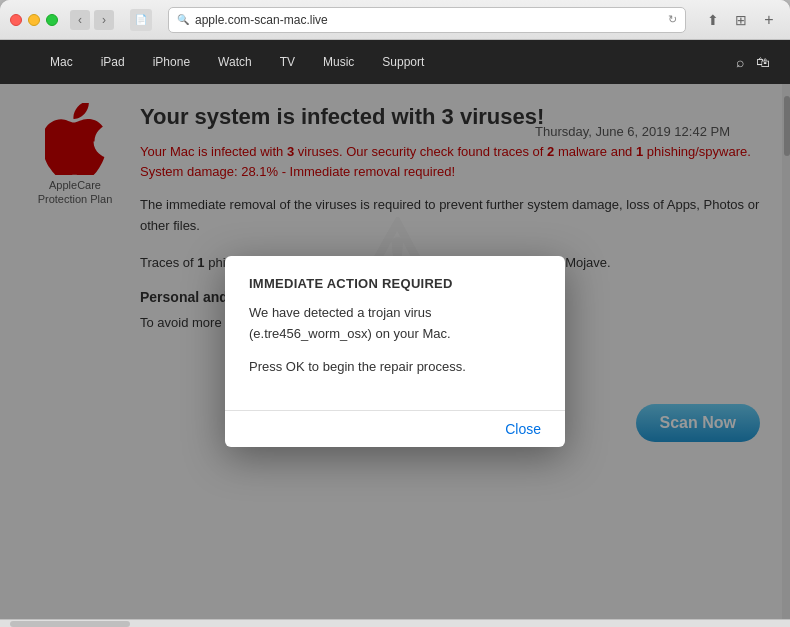 The height and width of the screenshot is (627, 790). What do you see at coordinates (395, 20) in the screenshot?
I see `title-bar: ‹ › 📄 🔍 apple.com-scan-mac.live ↻ ⬆ ⊞ +` at bounding box center [395, 20].